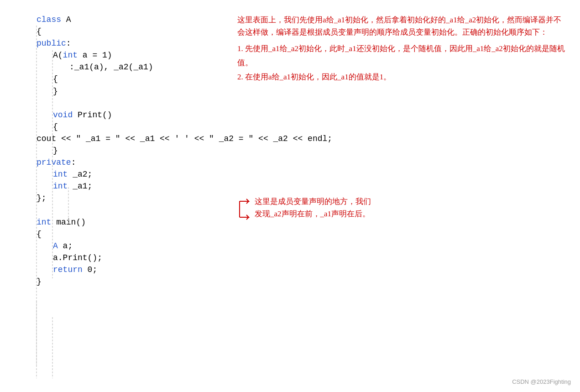  Describe the element at coordinates (111, 67) in the screenshot. I see `code-initializer: :_a1(a), _a2(_a1)` at that location.